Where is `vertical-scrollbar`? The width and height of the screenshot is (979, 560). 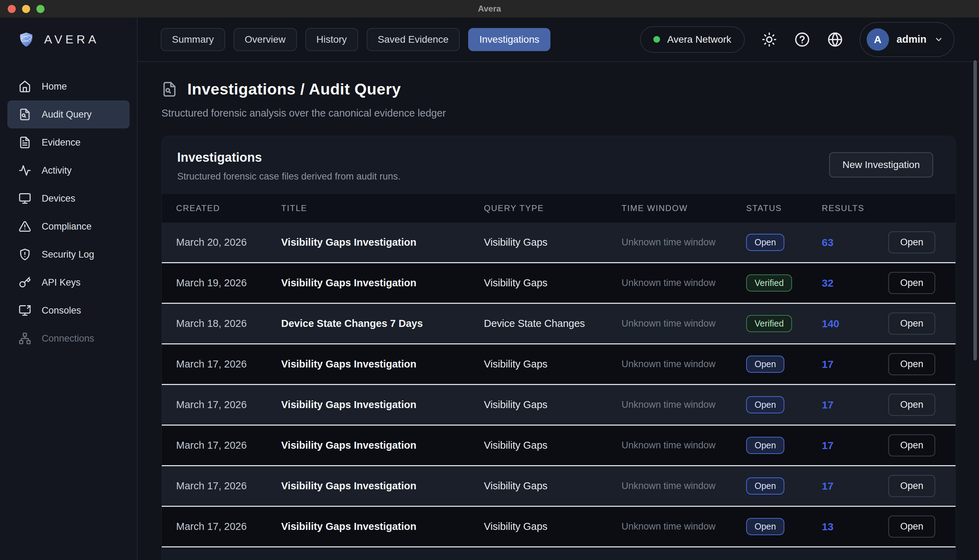
vertical-scrollbar is located at coordinates (975, 210).